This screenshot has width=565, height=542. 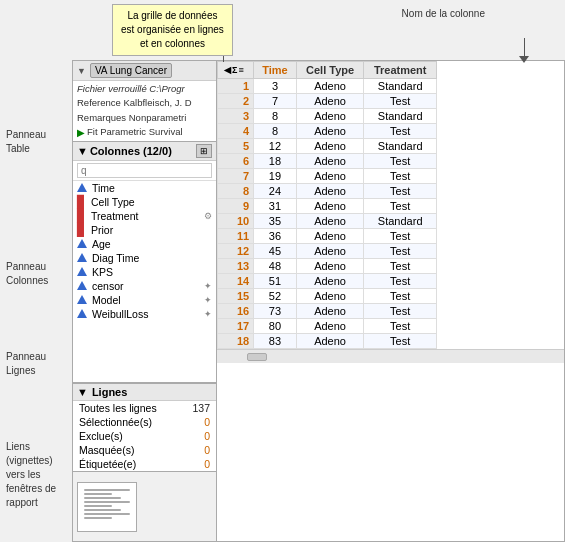 What do you see at coordinates (390, 356) in the screenshot?
I see `scroll-indicator` at bounding box center [390, 356].